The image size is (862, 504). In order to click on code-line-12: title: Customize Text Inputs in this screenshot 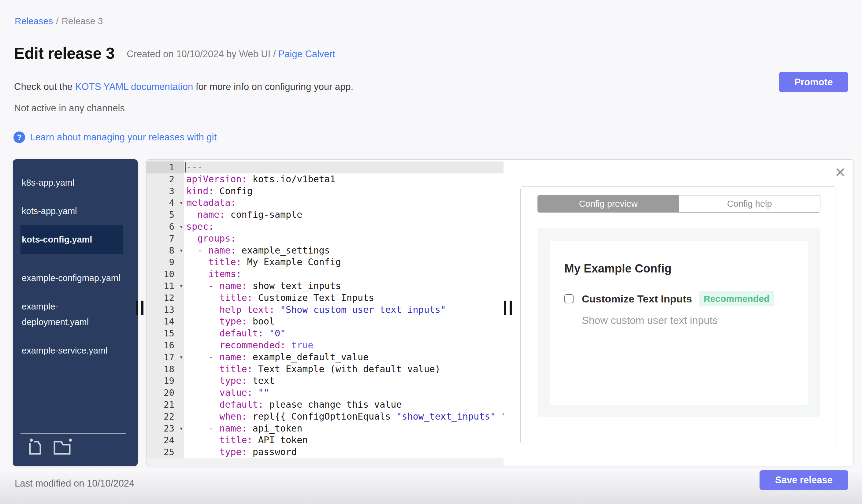, I will do `click(344, 298)`.